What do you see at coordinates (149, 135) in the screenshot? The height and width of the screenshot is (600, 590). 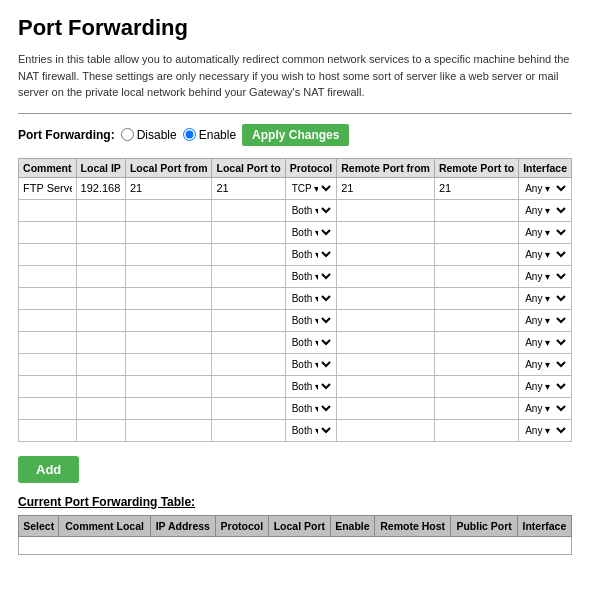 I see `disable-label: Disable` at bounding box center [149, 135].